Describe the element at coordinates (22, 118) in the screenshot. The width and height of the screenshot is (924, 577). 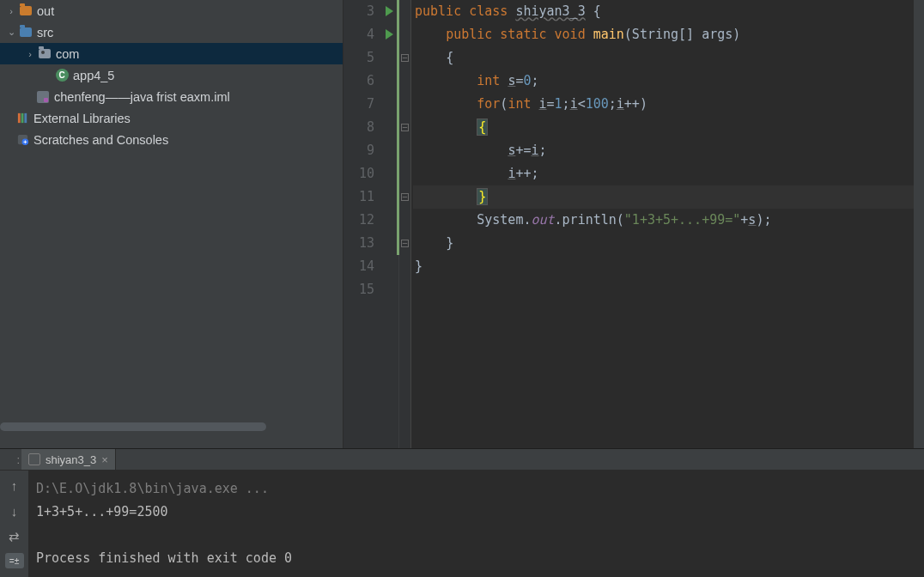
I see `library-icon` at that location.